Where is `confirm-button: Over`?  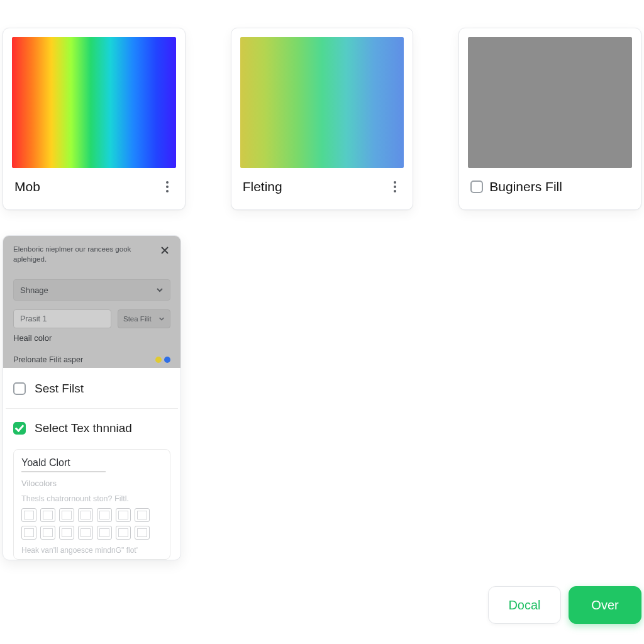
confirm-button: Over is located at coordinates (605, 605).